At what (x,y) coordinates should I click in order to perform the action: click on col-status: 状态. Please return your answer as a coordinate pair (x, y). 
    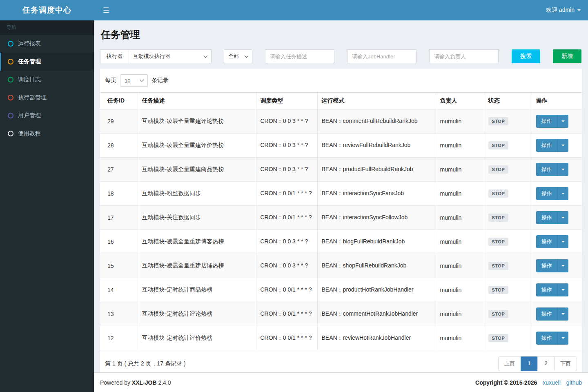
    Looking at the image, I should click on (508, 101).